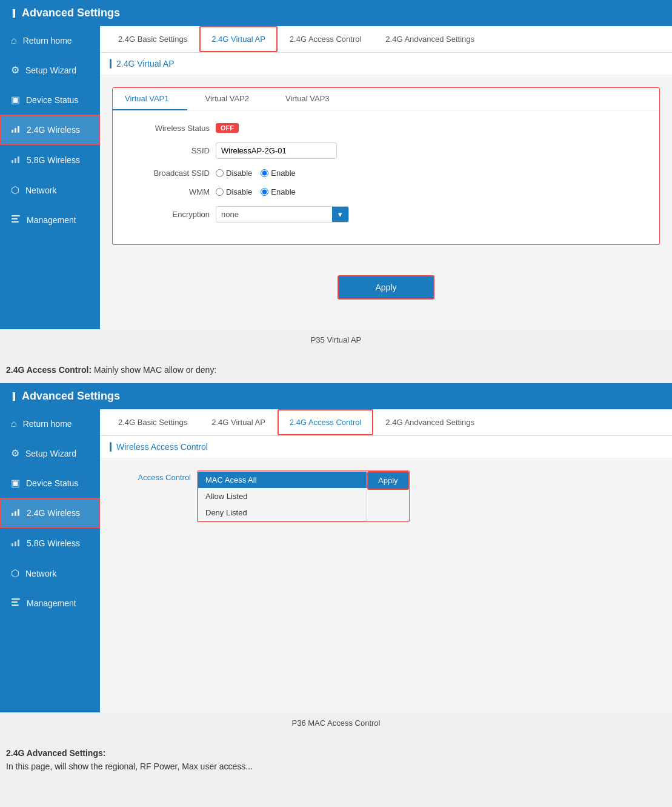 The height and width of the screenshot is (807, 672). I want to click on encryption-row: Encryption none ▾, so click(386, 215).